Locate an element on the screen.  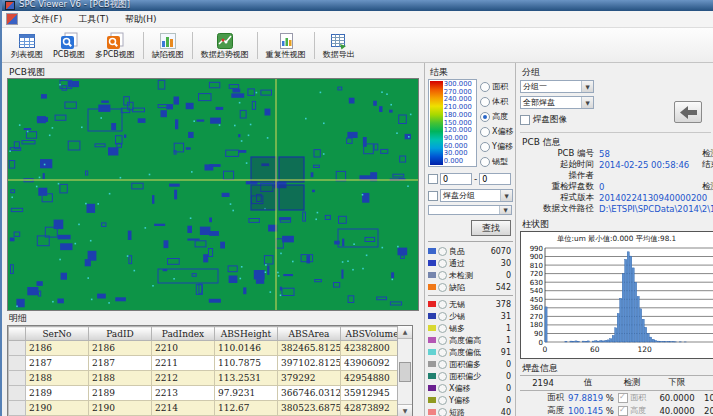
metric-radio-1: 体积 is located at coordinates (496, 102).